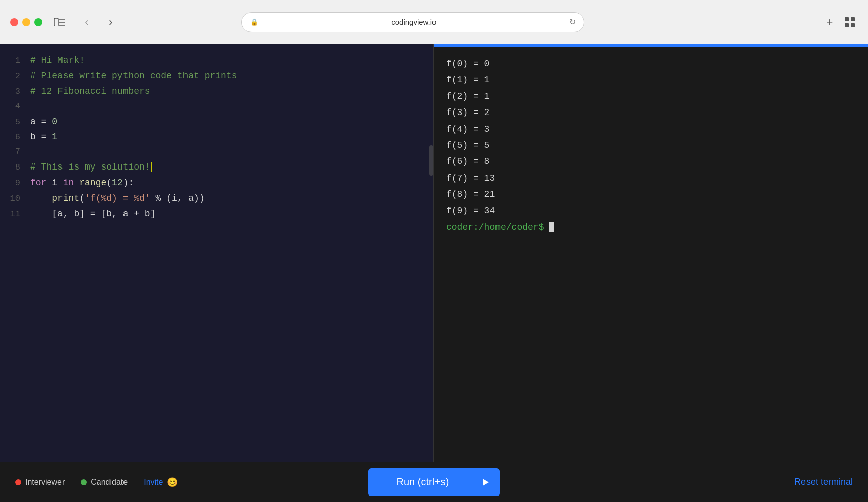 This screenshot has height=502, width=868. What do you see at coordinates (232, 183) in the screenshot?
I see `line-content-9: for i in range(12):` at bounding box center [232, 183].